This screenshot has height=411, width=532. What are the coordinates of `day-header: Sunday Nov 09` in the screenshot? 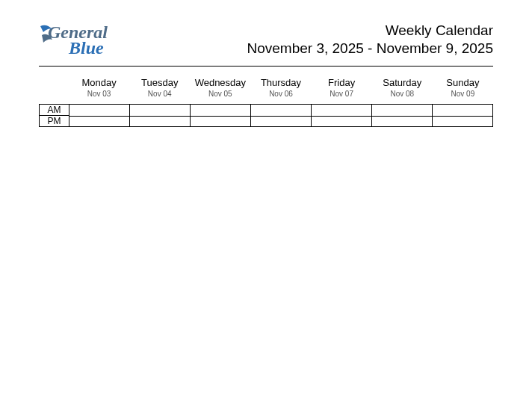 It's located at (463, 90).